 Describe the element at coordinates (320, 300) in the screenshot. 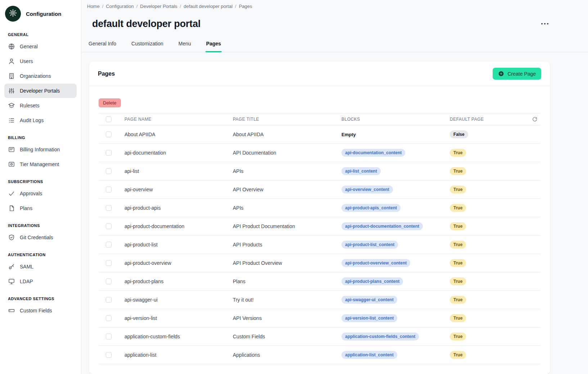

I see `table-row: api-swagger-uiTry it out!api-swagger-ui_…` at that location.